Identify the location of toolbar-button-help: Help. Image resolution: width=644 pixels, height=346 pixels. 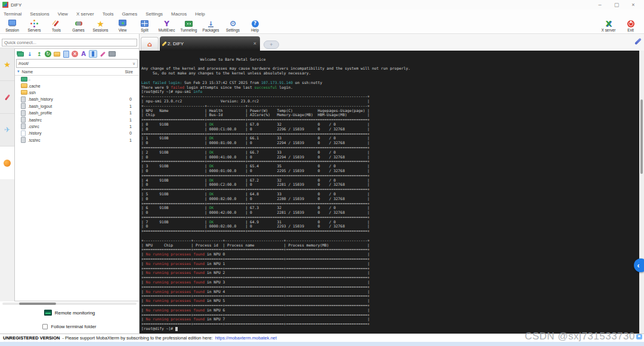
(255, 26).